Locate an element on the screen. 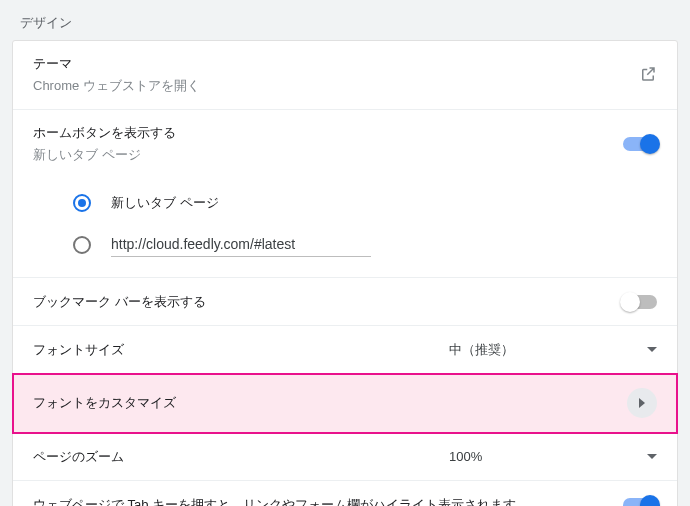 The height and width of the screenshot is (506, 690). home-option-newtab-label: 新しいタブ ページ is located at coordinates (165, 203).